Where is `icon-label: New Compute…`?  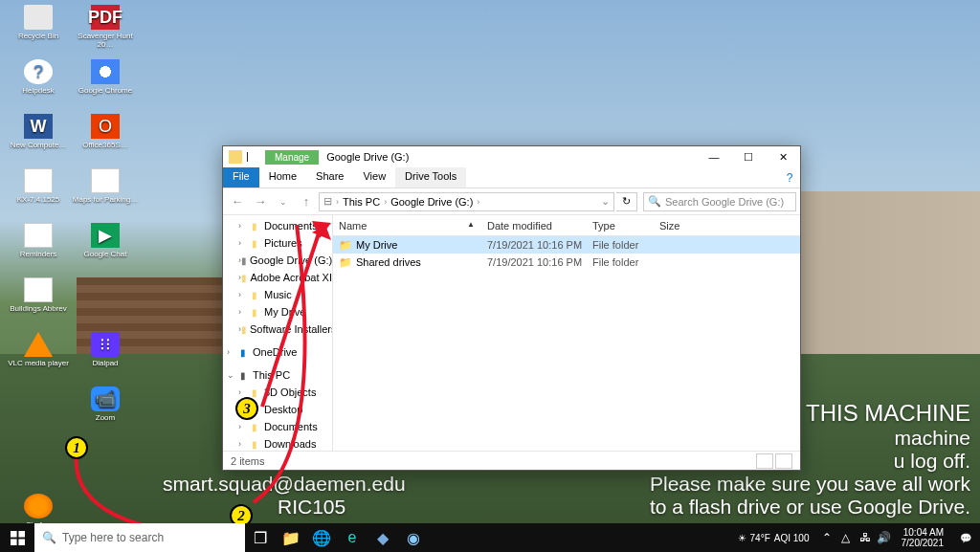
icon-label: New Compute… is located at coordinates (38, 145).